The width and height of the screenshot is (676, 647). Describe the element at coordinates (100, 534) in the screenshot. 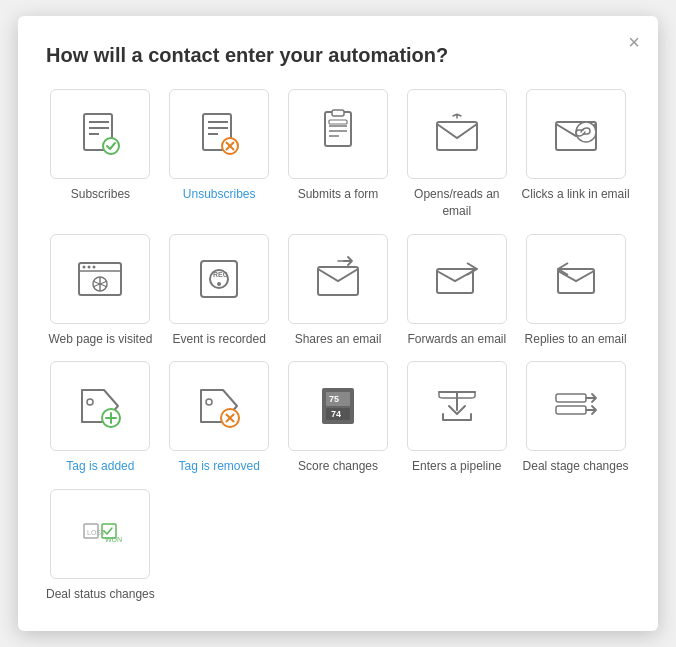

I see `deal-status-icon: LOST WON` at that location.